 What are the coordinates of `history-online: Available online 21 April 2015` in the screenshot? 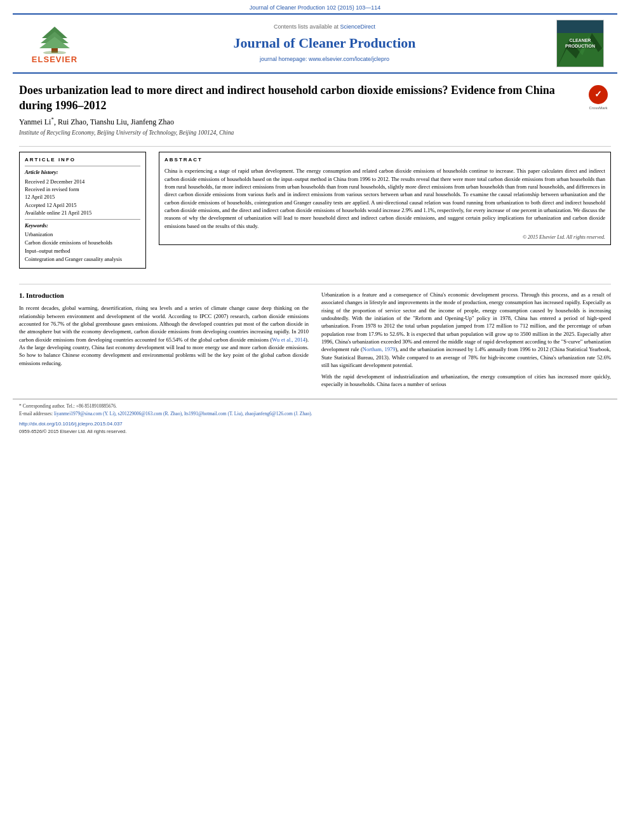 It's located at (83, 213).